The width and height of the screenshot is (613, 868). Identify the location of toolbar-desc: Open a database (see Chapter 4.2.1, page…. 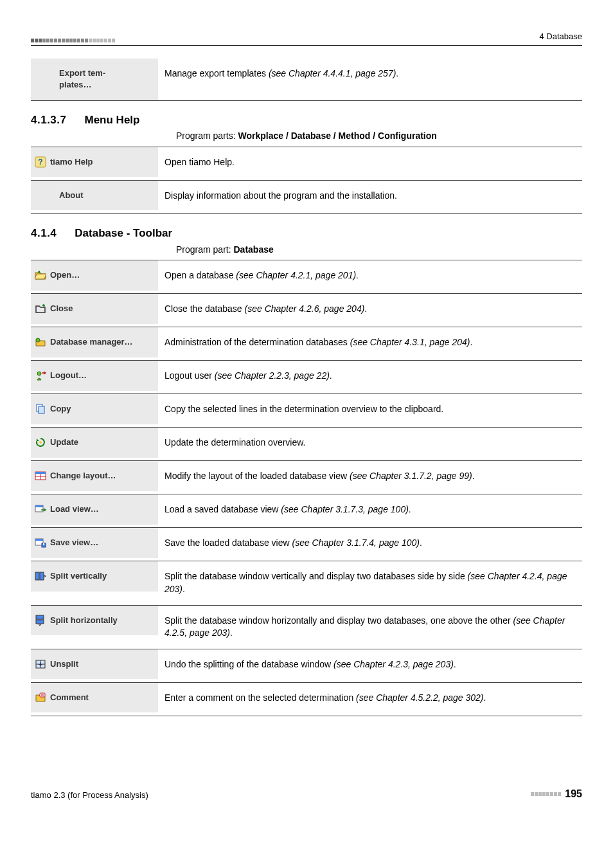
(370, 276).